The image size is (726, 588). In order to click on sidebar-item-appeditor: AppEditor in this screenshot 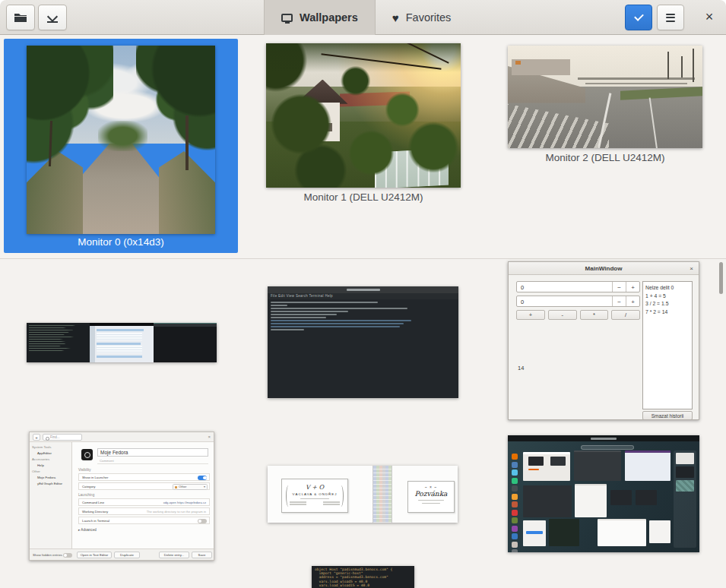, I will do `click(52, 454)`.